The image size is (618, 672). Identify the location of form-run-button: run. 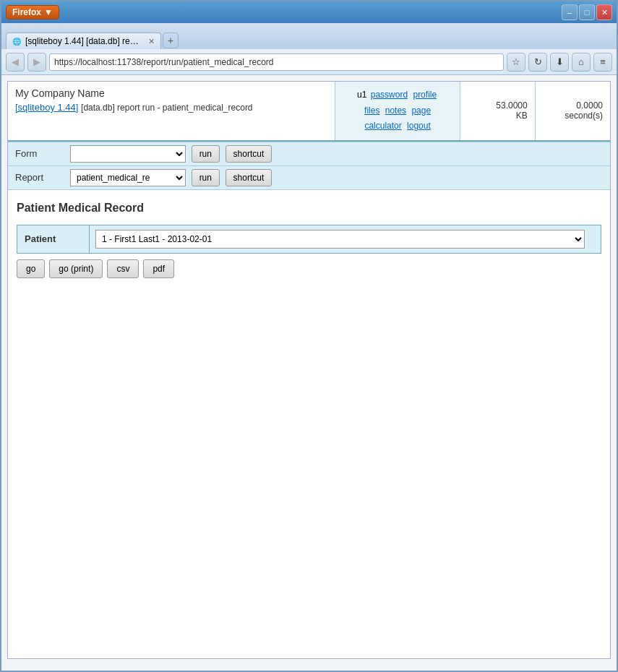
(205, 154).